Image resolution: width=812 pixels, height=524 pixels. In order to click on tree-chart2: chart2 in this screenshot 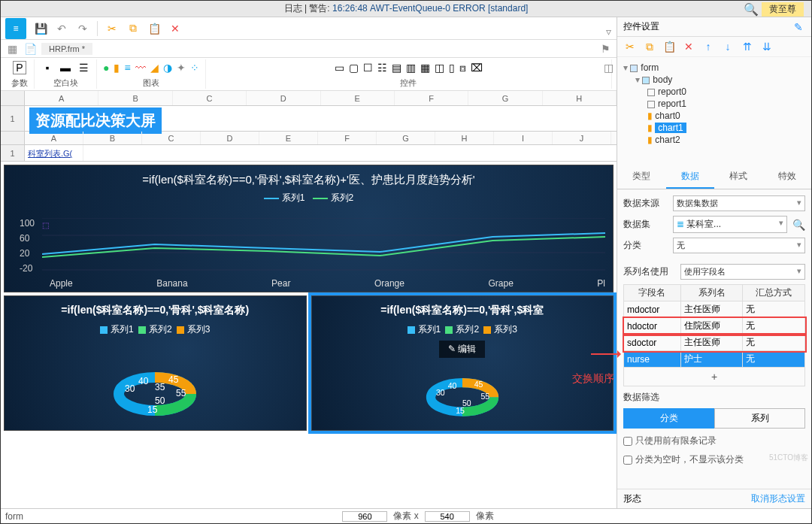, I will do `click(668, 140)`.